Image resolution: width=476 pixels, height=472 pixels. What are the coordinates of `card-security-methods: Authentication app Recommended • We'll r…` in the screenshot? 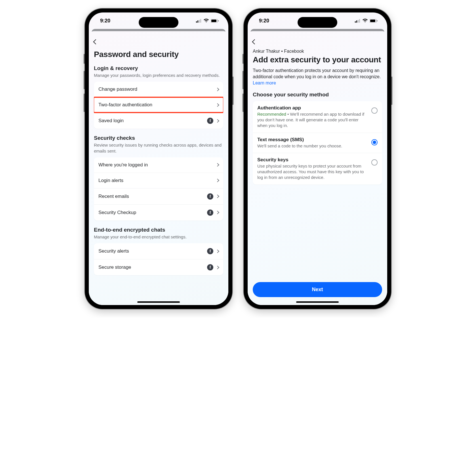 It's located at (317, 143).